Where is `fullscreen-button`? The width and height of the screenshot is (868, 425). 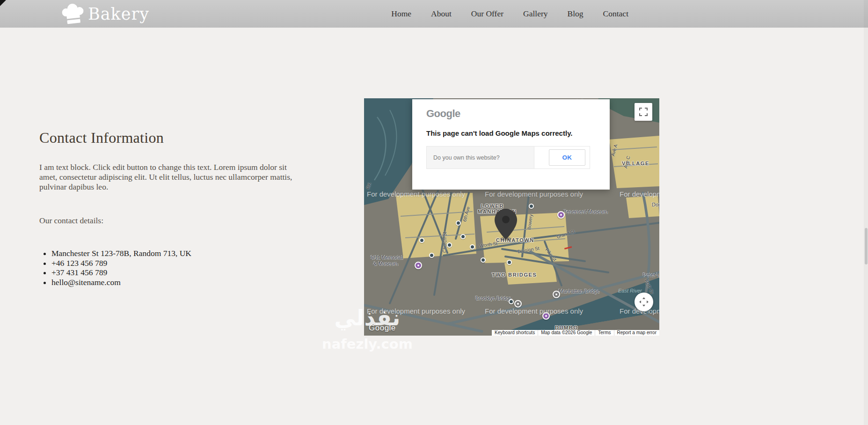 fullscreen-button is located at coordinates (643, 112).